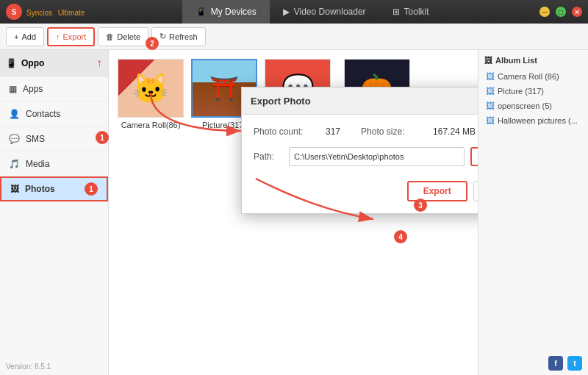 Image resolution: width=588 pixels, height=375 pixels. Describe the element at coordinates (394, 132) in the screenshot. I see `photo-size-label: Photo size:` at that location.